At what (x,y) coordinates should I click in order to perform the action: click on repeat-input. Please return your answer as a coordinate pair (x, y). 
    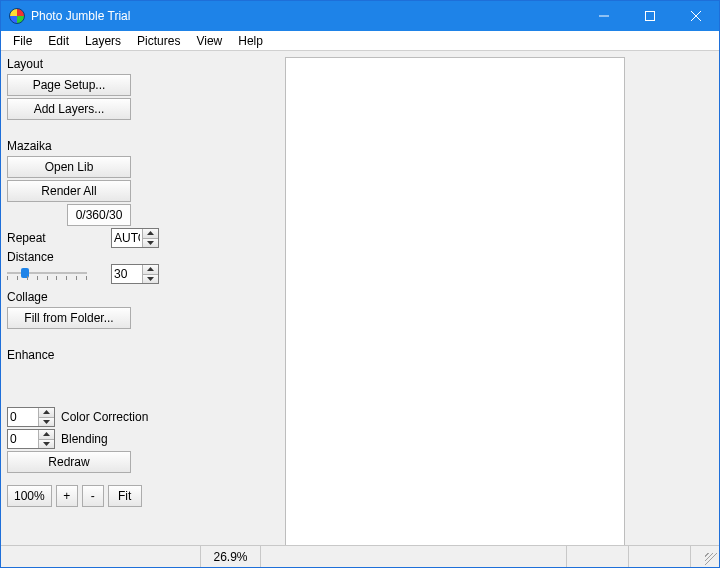
    Looking at the image, I should click on (127, 238).